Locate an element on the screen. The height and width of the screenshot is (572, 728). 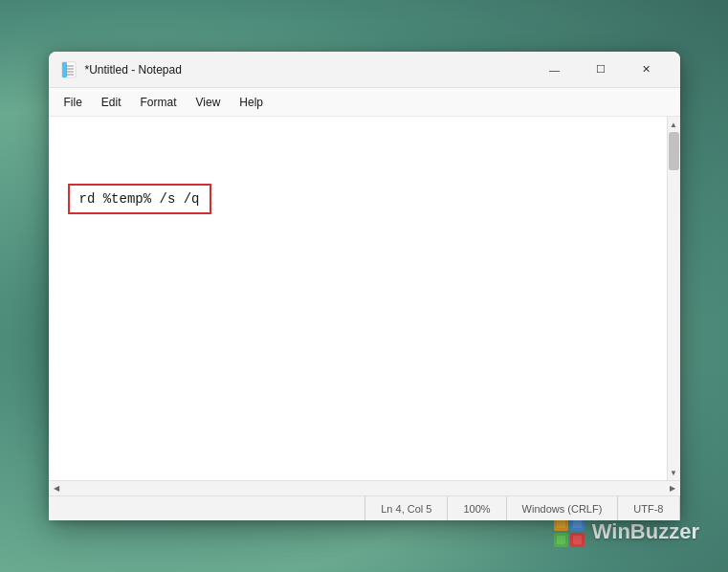
menu-edit: Edit is located at coordinates (111, 102).